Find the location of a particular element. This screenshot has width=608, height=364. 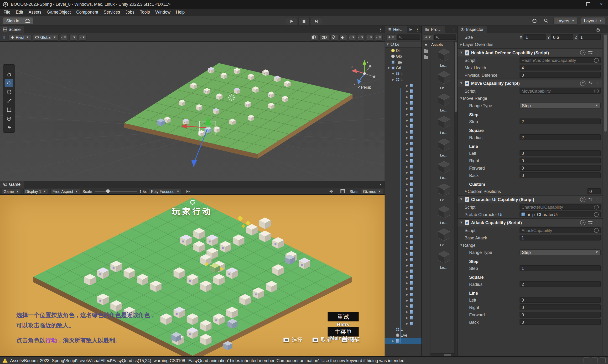

field-step: 2 is located at coordinates (560, 121).